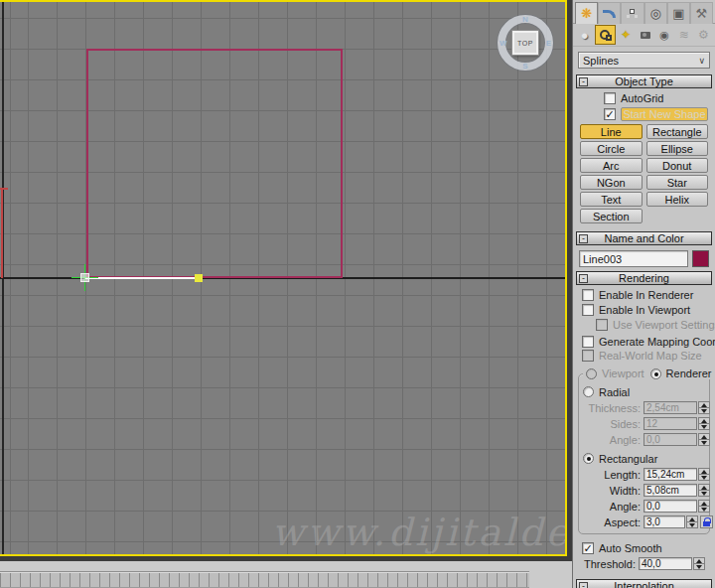 This screenshot has width=715, height=588. I want to click on thickness-field: 2,54cm, so click(670, 407).